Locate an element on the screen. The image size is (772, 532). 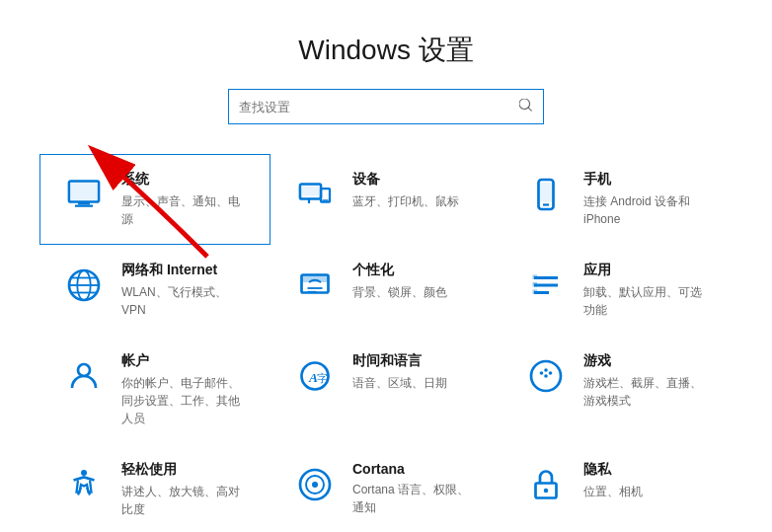
search-input is located at coordinates (379, 107).